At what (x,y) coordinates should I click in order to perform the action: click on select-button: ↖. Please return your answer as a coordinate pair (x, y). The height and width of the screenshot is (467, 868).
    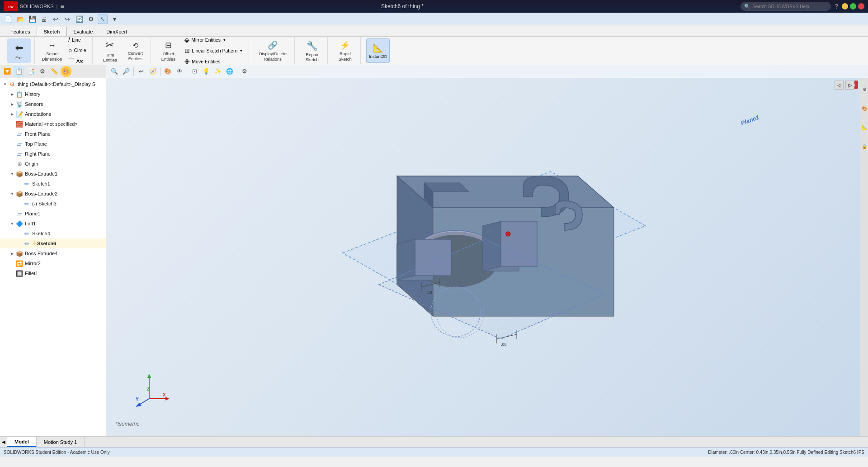
    Looking at the image, I should click on (103, 19).